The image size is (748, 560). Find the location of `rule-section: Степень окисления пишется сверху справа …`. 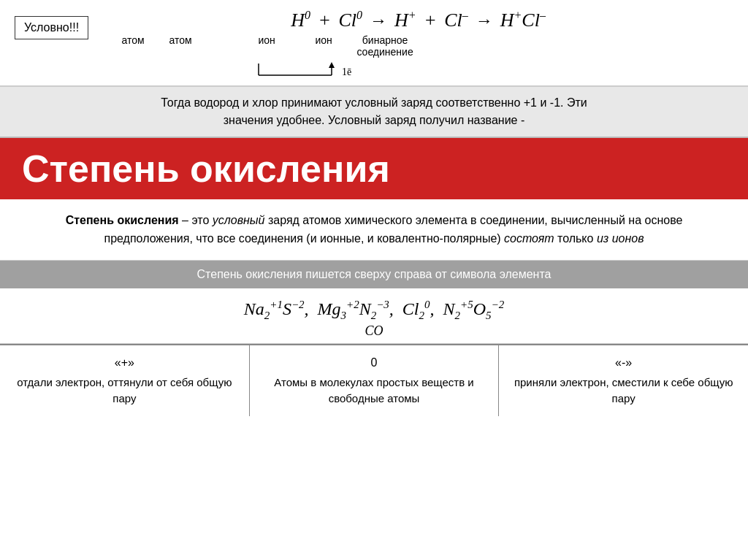

rule-section: Степень окисления пишется сверху справа … is located at coordinates (374, 275).